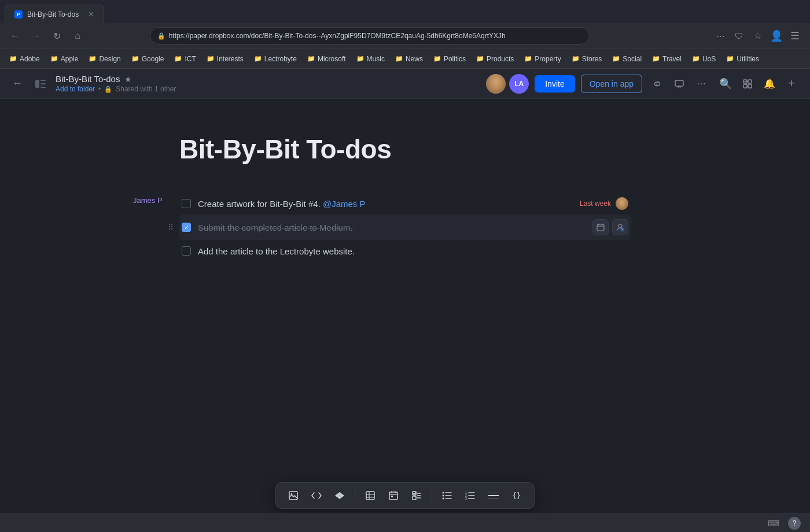 The height and width of the screenshot is (532, 810). Describe the element at coordinates (791, 84) in the screenshot. I see `add-icon: +` at that location.